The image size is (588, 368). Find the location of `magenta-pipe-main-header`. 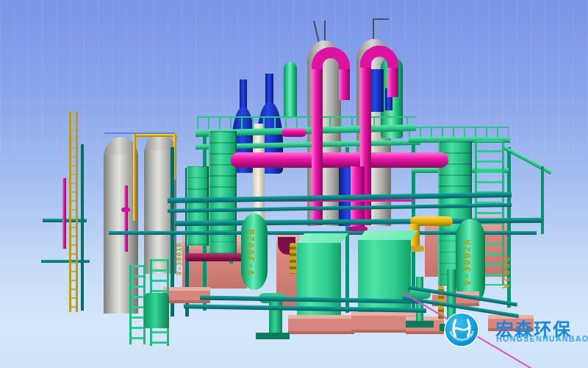

magenta-pipe-main-header is located at coordinates (340, 160).